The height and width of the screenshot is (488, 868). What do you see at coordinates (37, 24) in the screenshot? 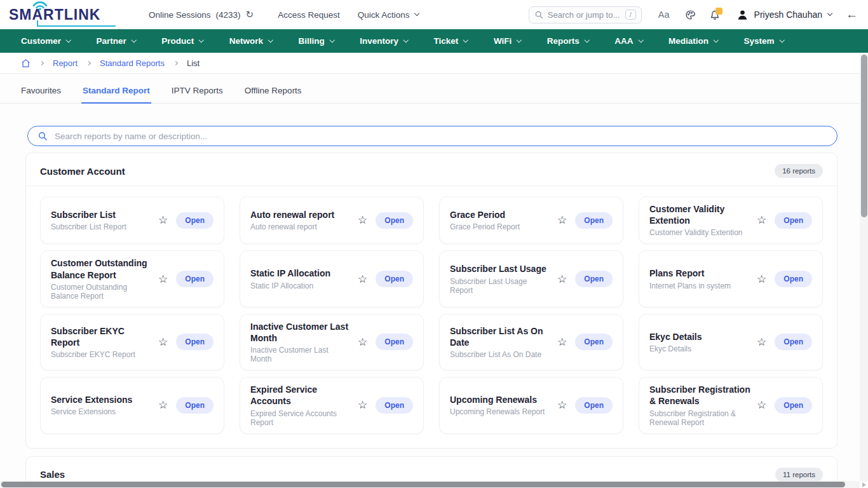
I see `logo-pole` at bounding box center [37, 24].